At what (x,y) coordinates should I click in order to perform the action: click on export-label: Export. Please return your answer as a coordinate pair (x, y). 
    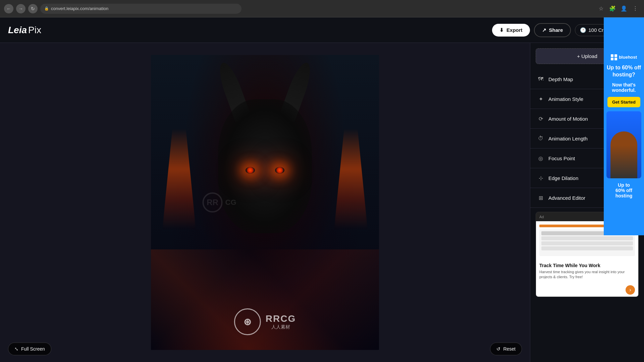
    Looking at the image, I should click on (515, 30).